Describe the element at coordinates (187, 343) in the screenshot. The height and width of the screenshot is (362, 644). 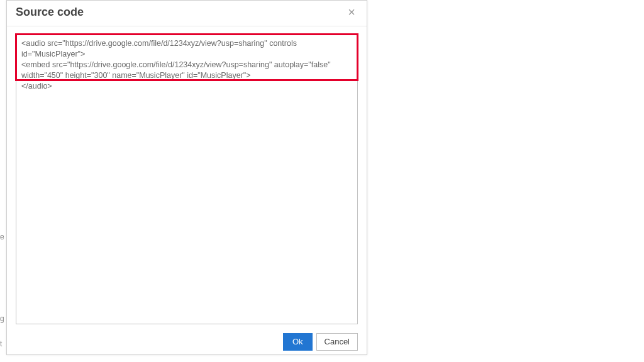
I see `dialog-footer: Ok Cancel` at that location.